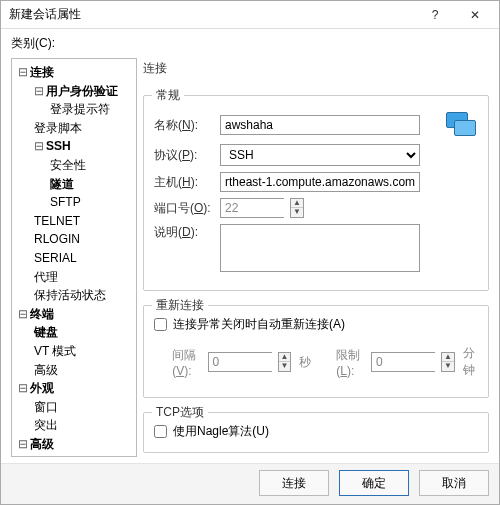 This screenshot has width=500, height=505. Describe the element at coordinates (42, 314) in the screenshot. I see `tree-terminal: 终端` at that location.